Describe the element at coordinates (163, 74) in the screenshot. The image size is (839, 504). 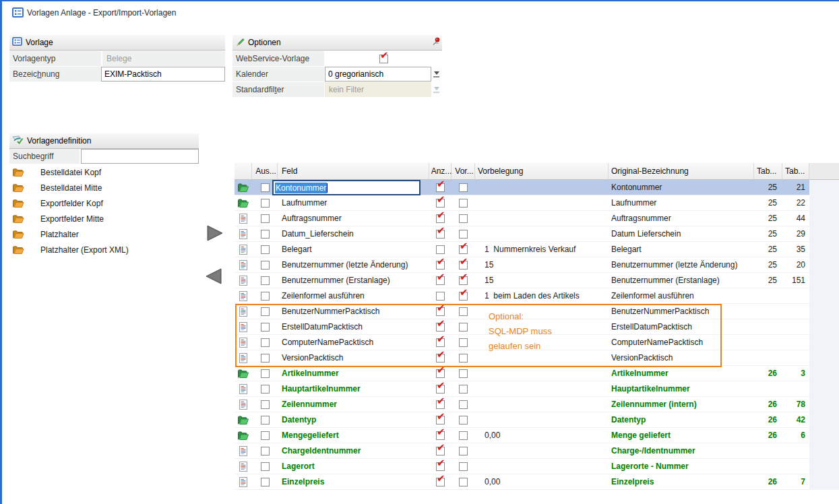
I see `bezeichnung-input` at that location.